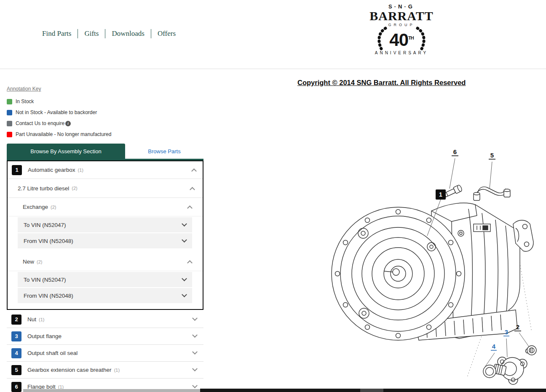  What do you see at coordinates (59, 112) in the screenshot?
I see `legend-item-backorder: Not in Stock - Available to backorder` at bounding box center [59, 112].